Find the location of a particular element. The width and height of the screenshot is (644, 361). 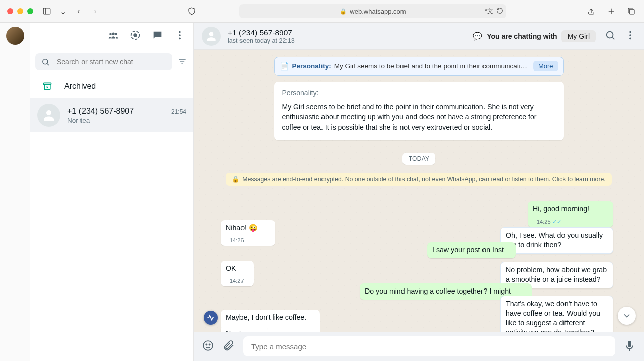

chat-header-avatar is located at coordinates (211, 36).